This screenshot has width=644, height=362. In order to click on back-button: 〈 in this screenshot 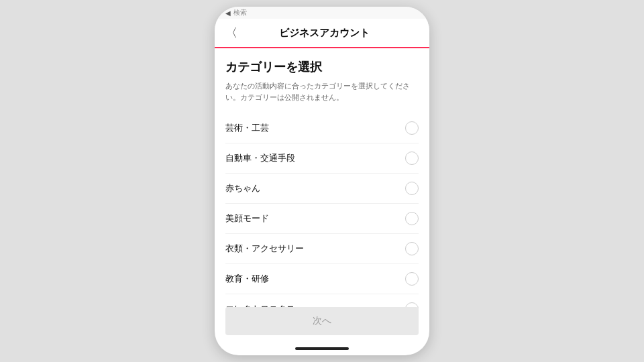, I will do `click(231, 33)`.